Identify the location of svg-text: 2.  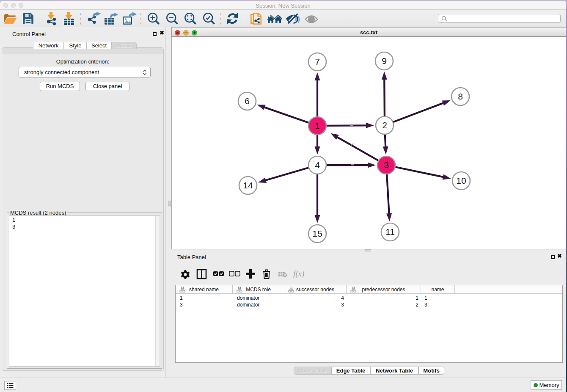
(385, 125).